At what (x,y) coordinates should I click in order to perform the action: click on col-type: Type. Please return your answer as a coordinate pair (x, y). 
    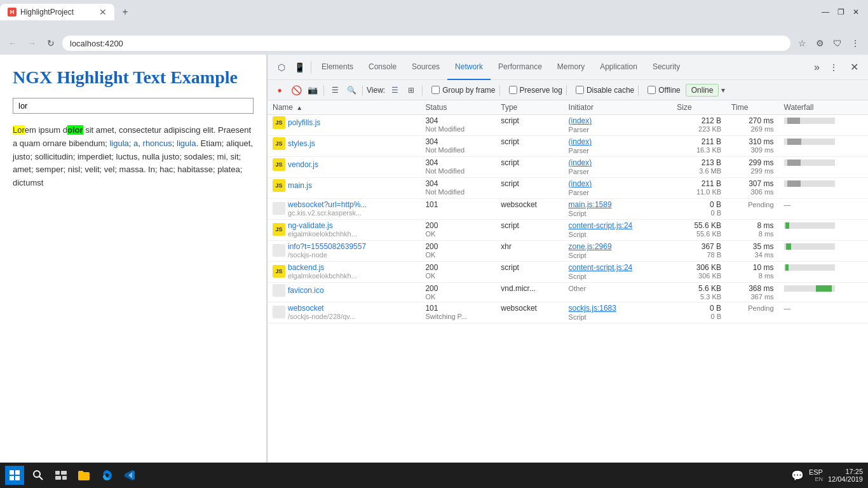
    Looking at the image, I should click on (529, 108).